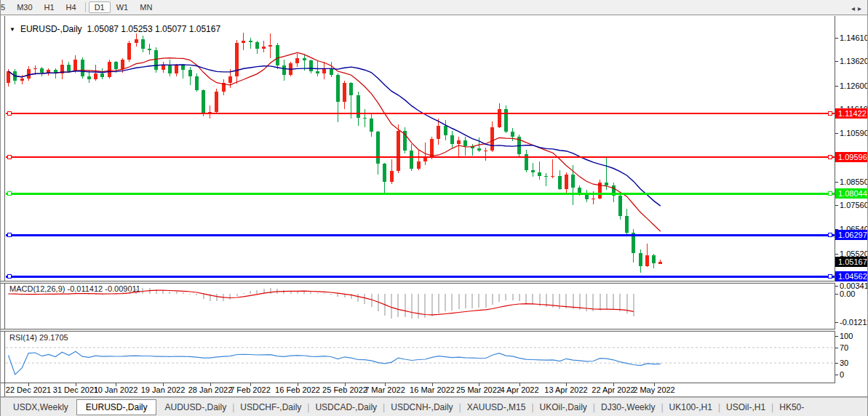 Image resolution: width=868 pixels, height=416 pixels. I want to click on price-level-label-1.04562: 1.04562, so click(851, 276).